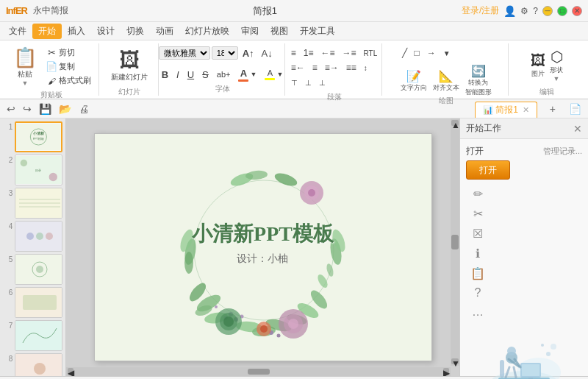 This screenshot has height=379, width=588. Describe the element at coordinates (478, 312) in the screenshot. I see `rp-icon-more: …` at that location.